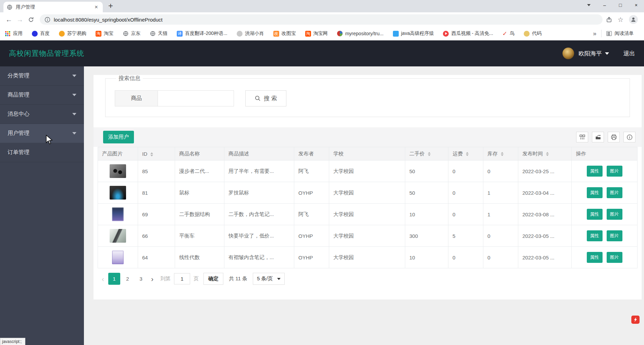 The width and height of the screenshot is (644, 345). What do you see at coordinates (250, 34) in the screenshot?
I see `bookmark-7: 洪湖小肖` at bounding box center [250, 34].